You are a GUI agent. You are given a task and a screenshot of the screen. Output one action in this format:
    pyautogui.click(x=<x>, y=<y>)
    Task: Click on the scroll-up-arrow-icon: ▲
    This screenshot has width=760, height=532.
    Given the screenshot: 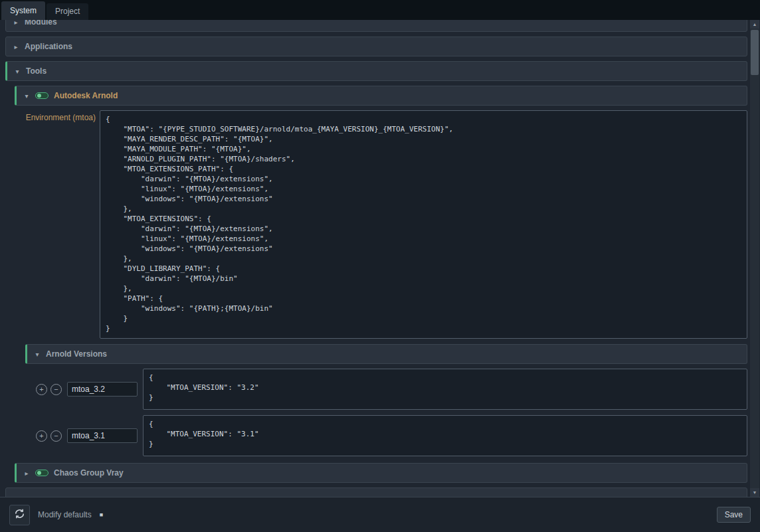 What is the action you would take?
    pyautogui.click(x=755, y=24)
    